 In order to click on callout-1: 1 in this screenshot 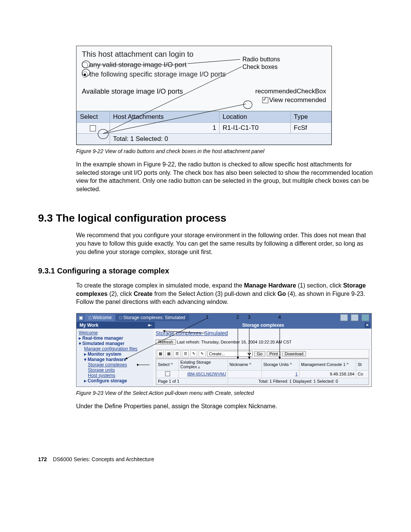, I will do `click(207, 317)`.